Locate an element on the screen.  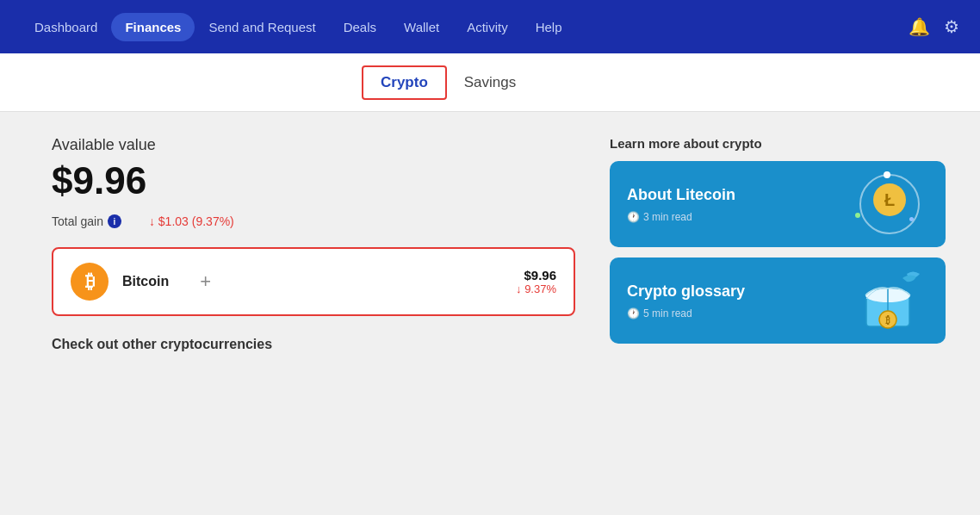
litecoin-card: About Litecoin 🕐 3 min read Ł is located at coordinates (778, 204).